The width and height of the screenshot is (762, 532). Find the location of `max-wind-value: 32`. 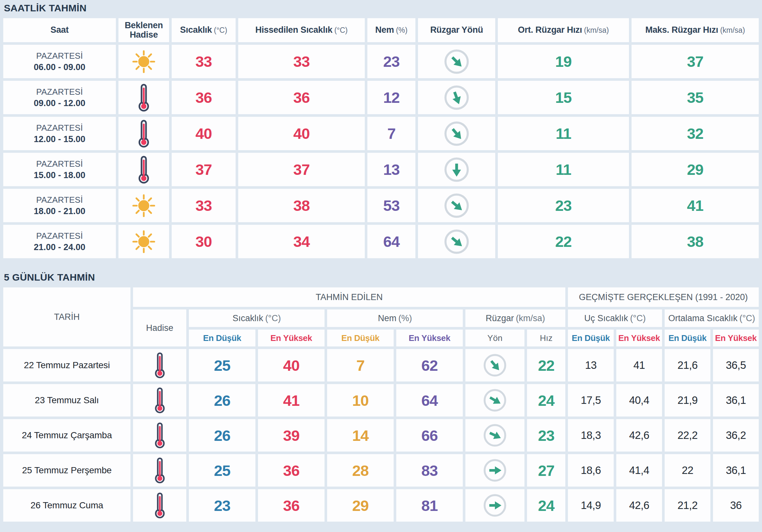

max-wind-value: 32 is located at coordinates (695, 133).